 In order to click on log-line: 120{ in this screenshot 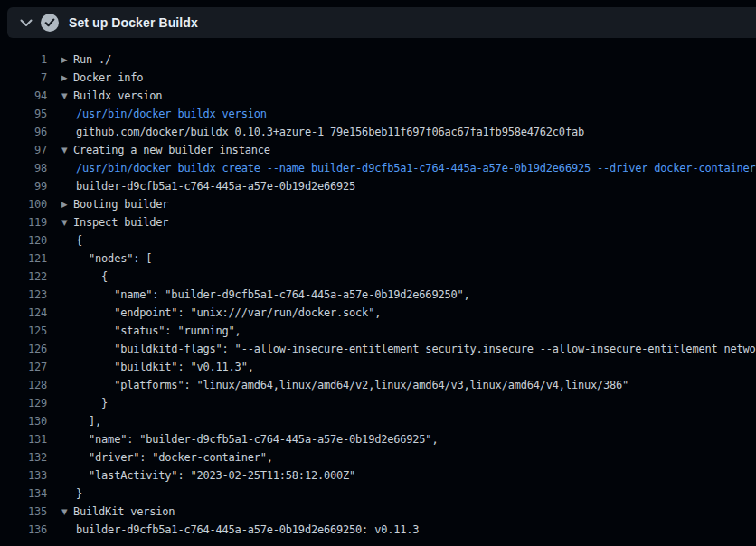, I will do `click(378, 240)`.